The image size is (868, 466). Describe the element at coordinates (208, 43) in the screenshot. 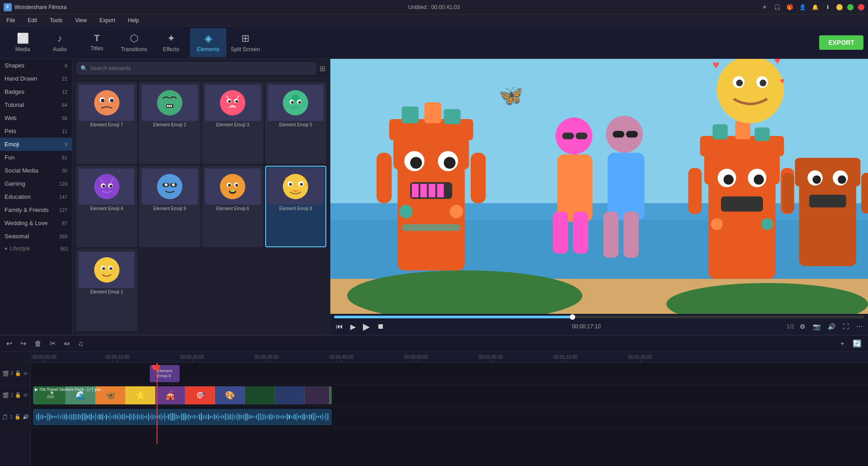

I see `toolbar-elements: ◈ Elements` at that location.